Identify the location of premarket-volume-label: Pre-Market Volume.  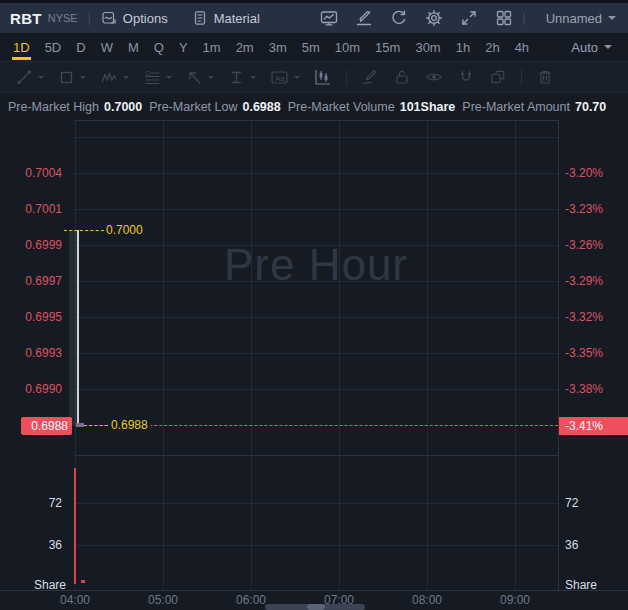
(342, 107).